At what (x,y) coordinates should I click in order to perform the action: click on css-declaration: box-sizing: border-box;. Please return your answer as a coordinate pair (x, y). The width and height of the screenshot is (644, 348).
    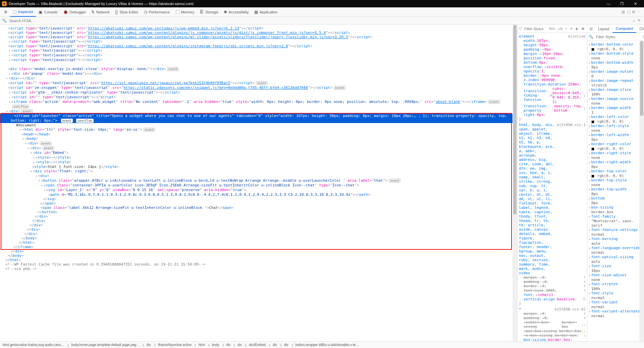
    Looking at the image, I should click on (552, 339).